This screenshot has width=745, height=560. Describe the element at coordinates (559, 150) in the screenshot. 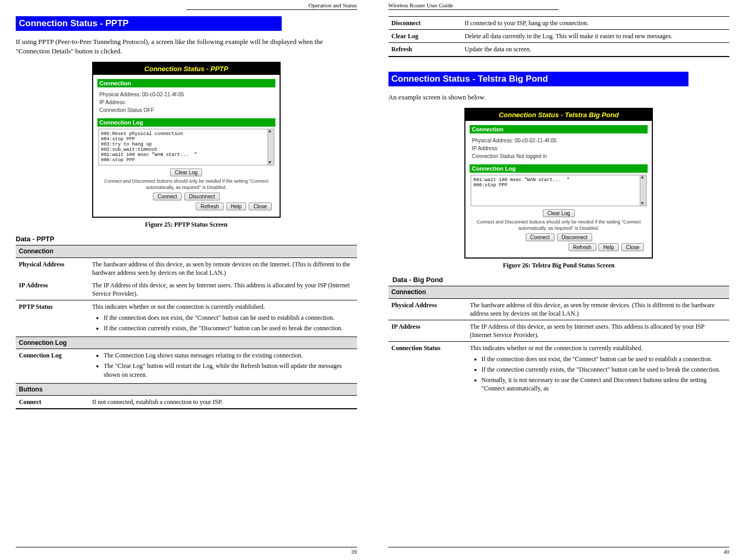

I see `ss-connection-info-bp: Physical Address: 00-c0-02-11-4f-05 IP A…` at that location.